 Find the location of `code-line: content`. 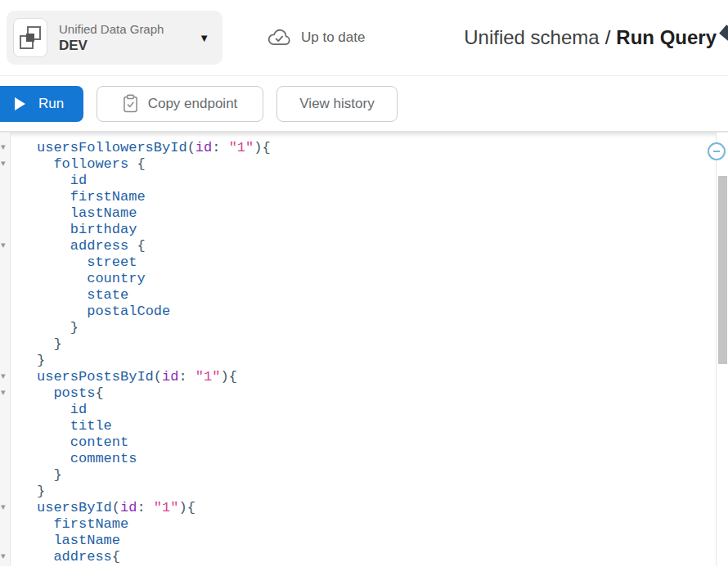

code-line: content is located at coordinates (376, 443).